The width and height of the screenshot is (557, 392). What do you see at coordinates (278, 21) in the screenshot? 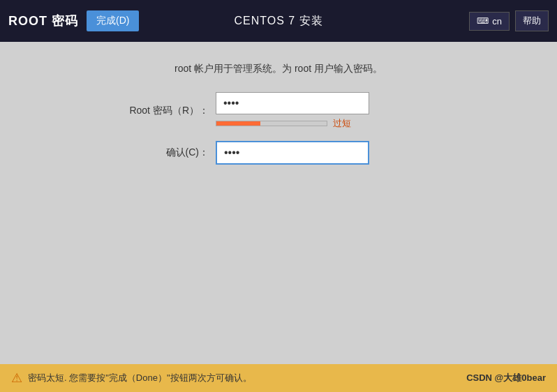
I see `install-title: CENTOS 7 安装` at bounding box center [278, 21].